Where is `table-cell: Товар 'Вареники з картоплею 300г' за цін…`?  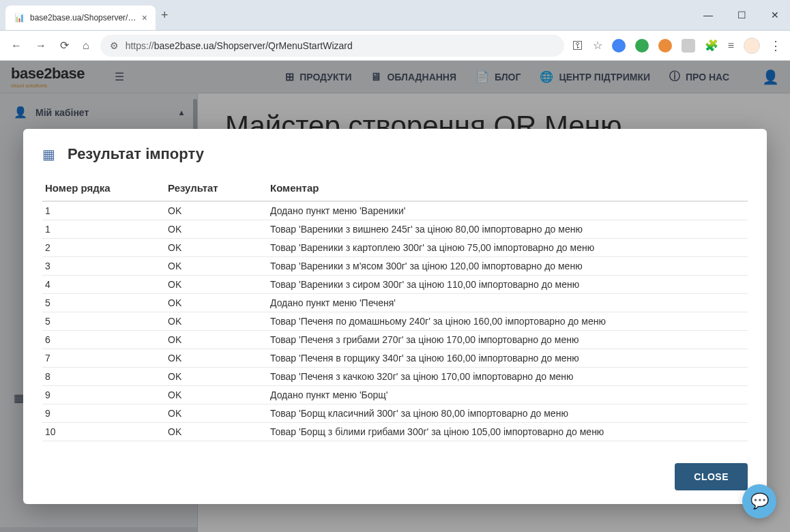
table-cell: Товар 'Вареники з картоплею 300г' за цін… is located at coordinates (508, 248).